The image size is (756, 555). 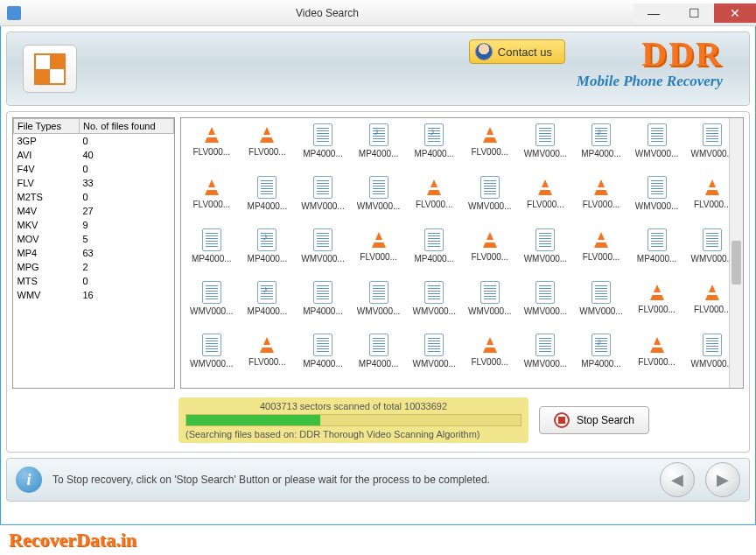 I want to click on table-row: 3GP0, so click(x=94, y=142).